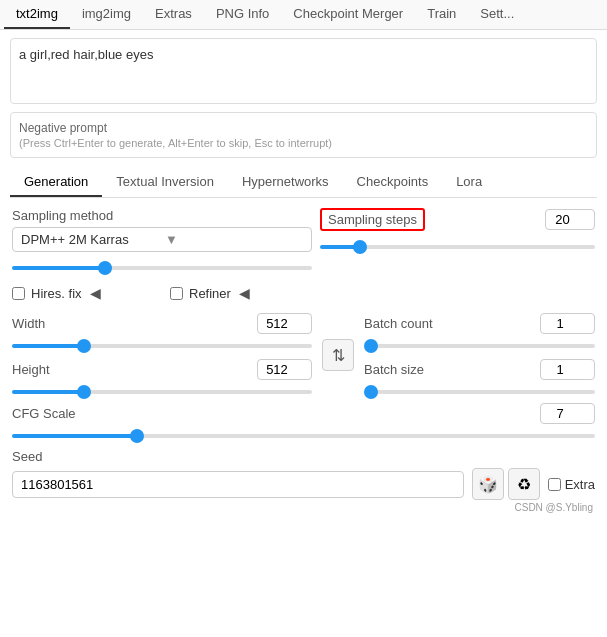 This screenshot has width=607, height=637. Describe the element at coordinates (238, 484) in the screenshot. I see `seed-input` at that location.